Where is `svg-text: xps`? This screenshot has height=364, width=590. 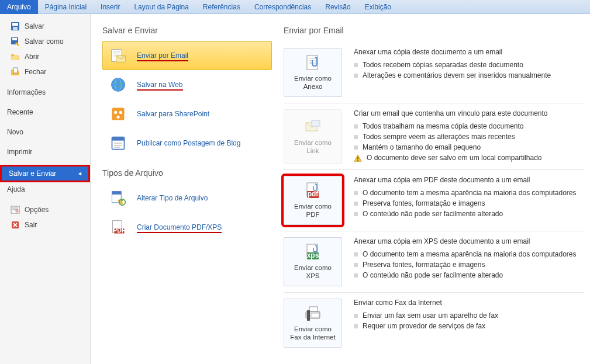 svg-text: xps is located at coordinates (313, 255).